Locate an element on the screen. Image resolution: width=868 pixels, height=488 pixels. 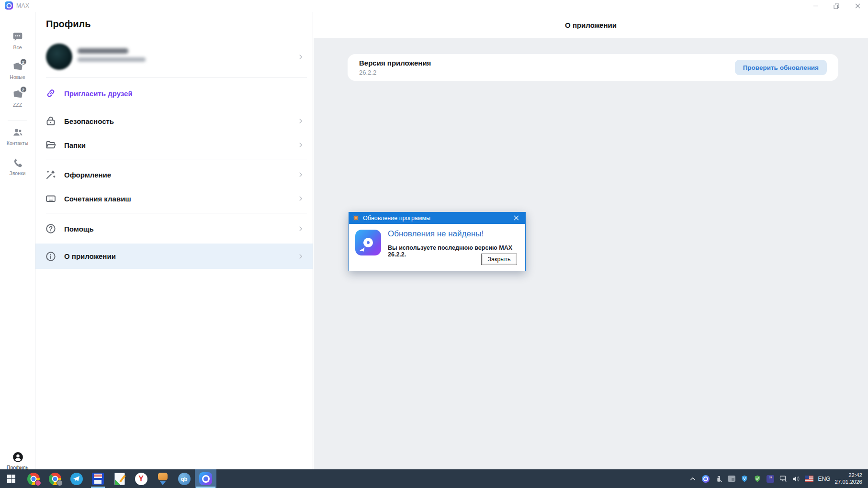
taskbar-yandex-browser: Y is located at coordinates (141, 478).